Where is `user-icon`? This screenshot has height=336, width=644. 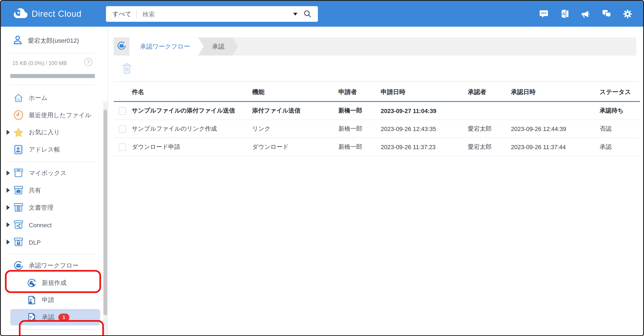
user-icon is located at coordinates (18, 41).